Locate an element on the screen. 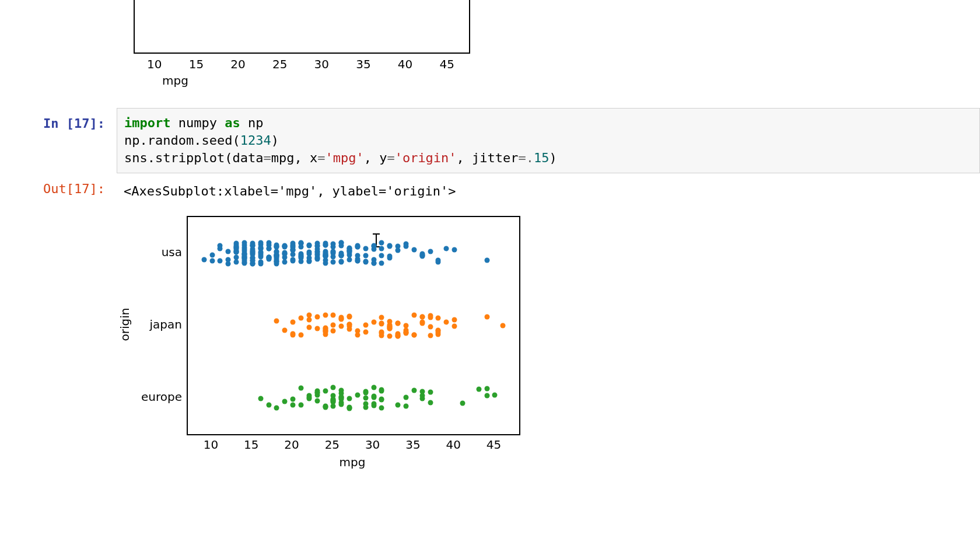 Image resolution: width=980 pixels, height=552 pixels. prev-xtick: 45 is located at coordinates (447, 64).